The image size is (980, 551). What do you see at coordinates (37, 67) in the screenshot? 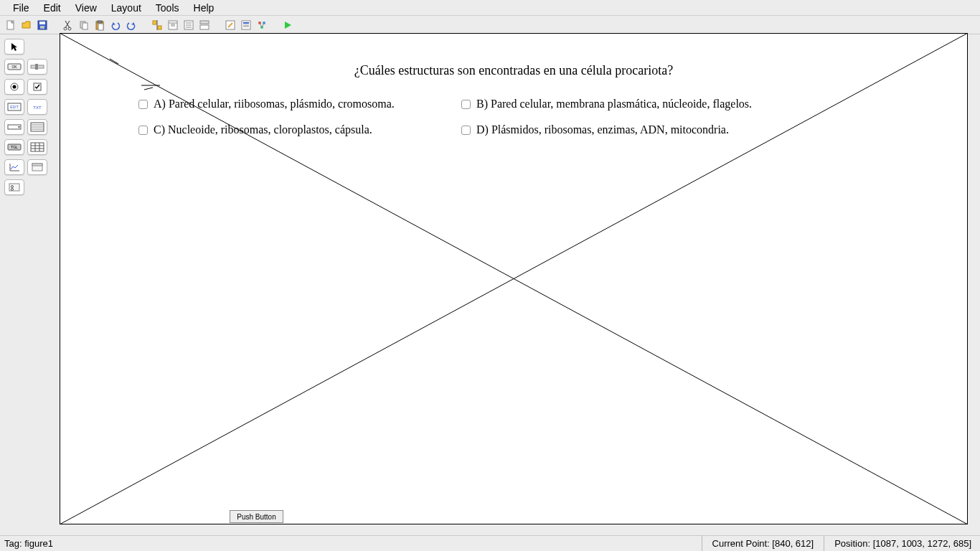
I see `slider-tool` at bounding box center [37, 67].